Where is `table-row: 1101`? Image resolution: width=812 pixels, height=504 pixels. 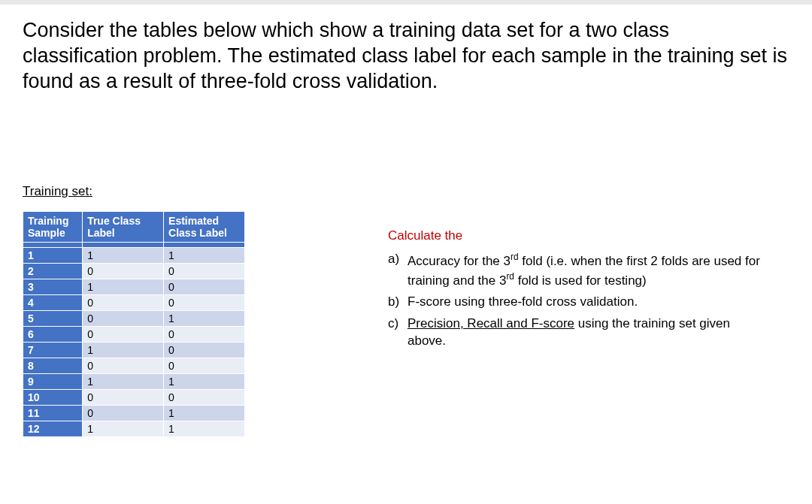
table-row: 1101 is located at coordinates (134, 413).